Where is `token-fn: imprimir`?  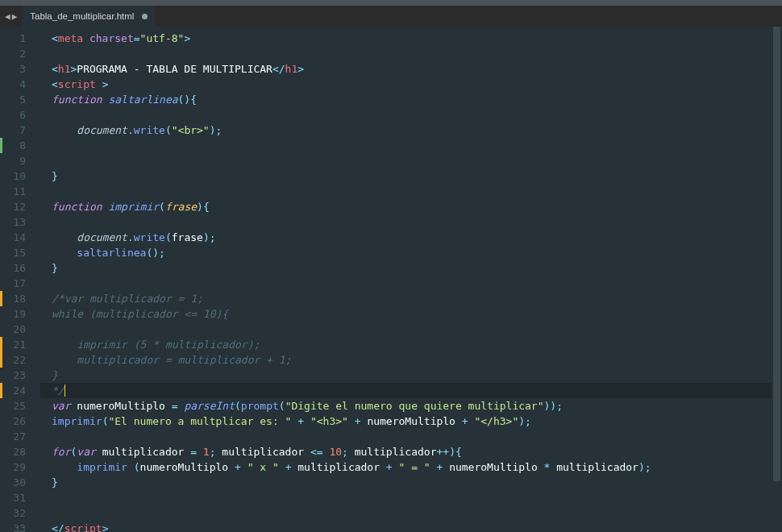 token-fn: imprimir is located at coordinates (134, 206).